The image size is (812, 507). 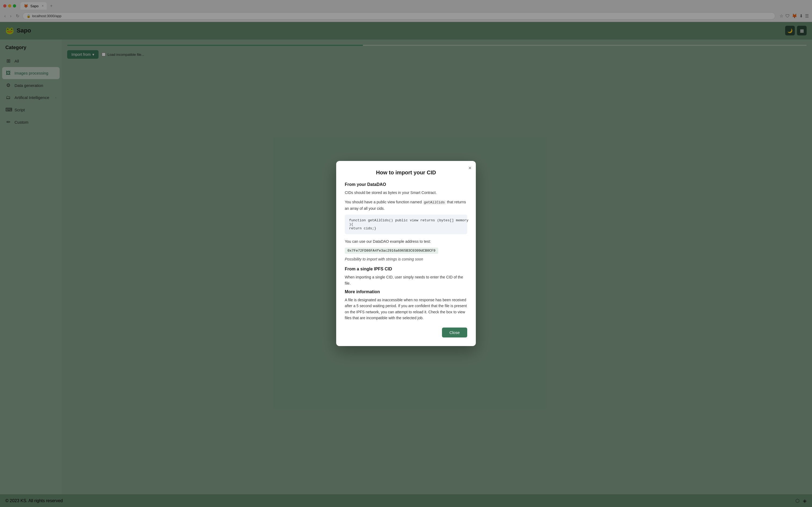 I want to click on example-address: 0x7Fe72FD86FA4fe3ac2916a6965B3C0309dCB0C…, so click(x=392, y=251).